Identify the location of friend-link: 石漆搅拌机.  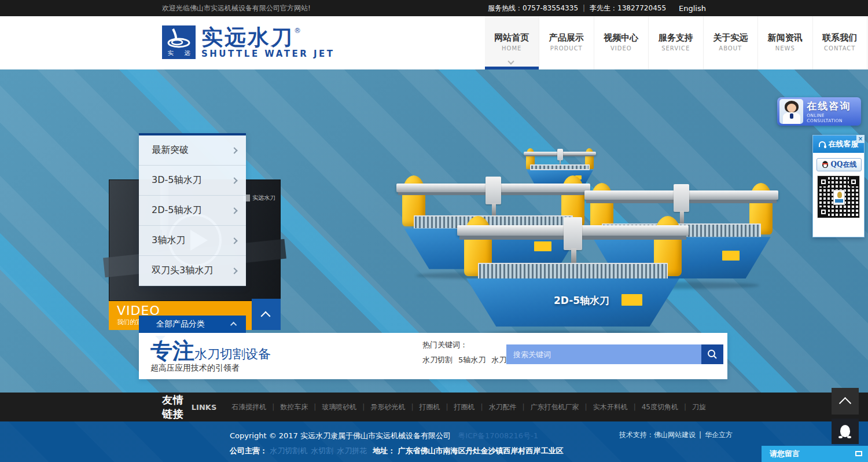
(249, 408).